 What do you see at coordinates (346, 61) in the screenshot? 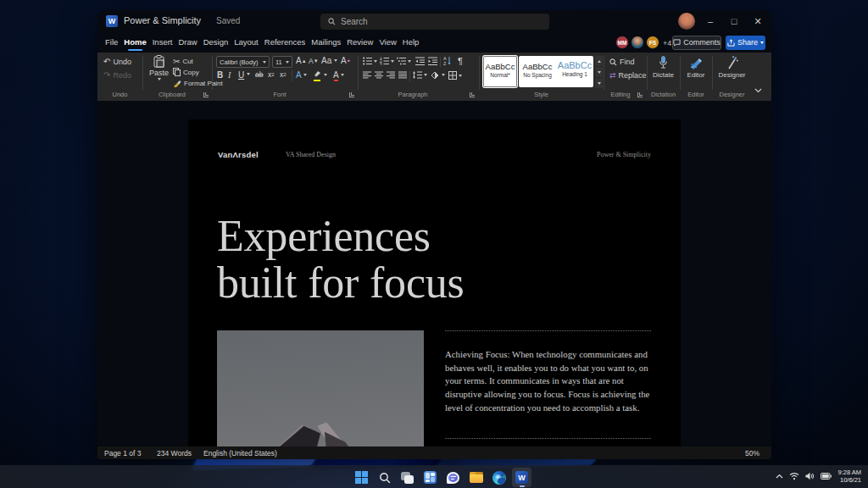
I see `clear-formatting-button: A✦` at bounding box center [346, 61].